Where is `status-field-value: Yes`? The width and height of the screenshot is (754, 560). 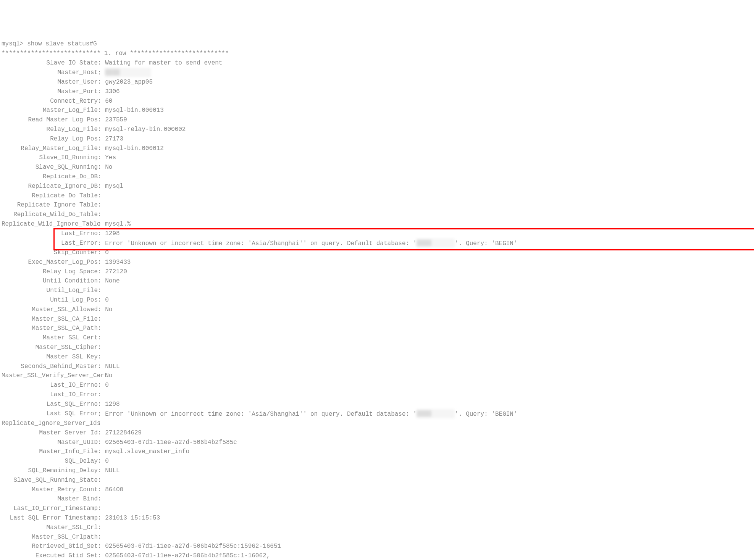 status-field-value: Yes is located at coordinates (111, 158).